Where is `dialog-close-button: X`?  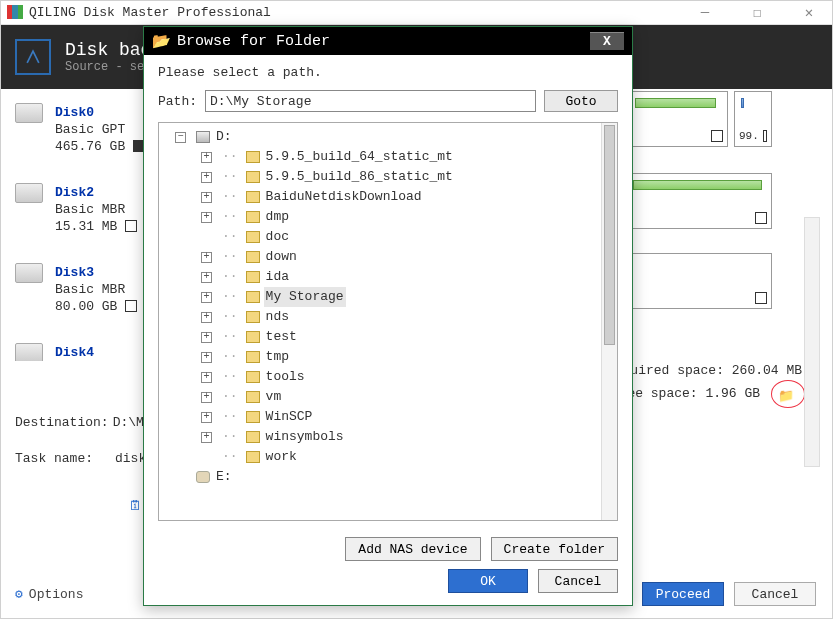
dialog-close-button: X is located at coordinates (607, 41).